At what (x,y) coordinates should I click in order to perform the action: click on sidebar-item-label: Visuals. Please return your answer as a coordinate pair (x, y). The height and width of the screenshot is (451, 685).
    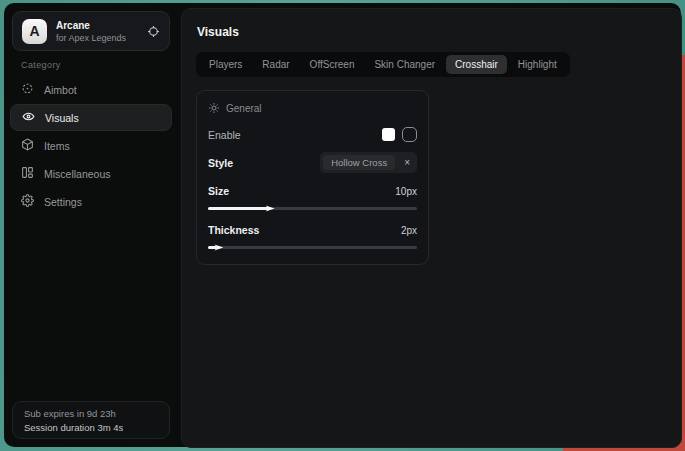
    Looking at the image, I should click on (62, 118).